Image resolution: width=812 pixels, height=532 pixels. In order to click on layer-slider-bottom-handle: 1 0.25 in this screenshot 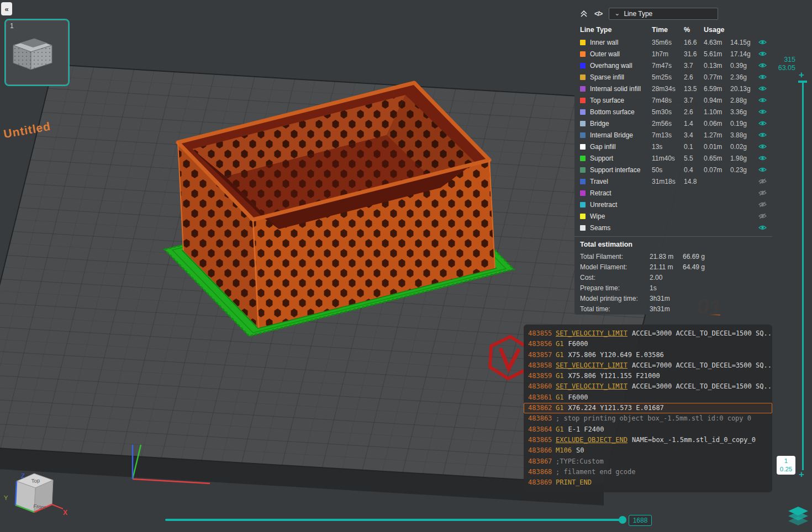, I will do `click(786, 465)`.